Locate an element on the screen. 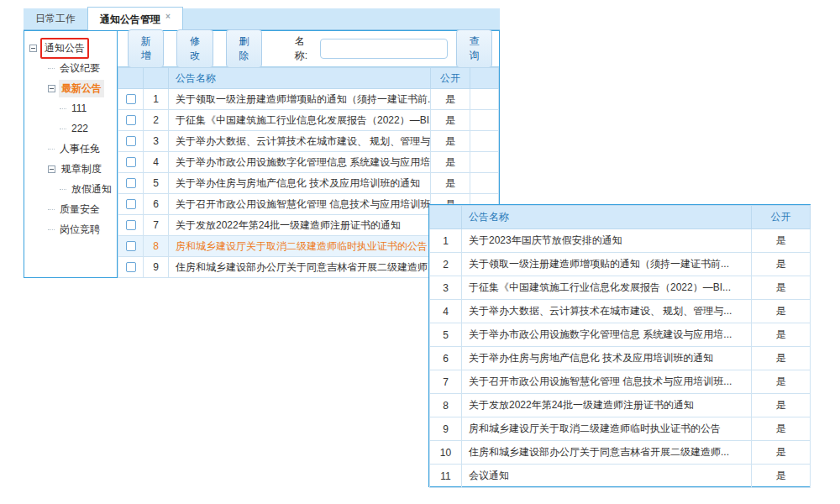 Image resolution: width=840 pixels, height=504 pixels. announcement-name: 关于召开市政公用设施智慧化管理 信息技术与应用培训班... is located at coordinates (606, 382).